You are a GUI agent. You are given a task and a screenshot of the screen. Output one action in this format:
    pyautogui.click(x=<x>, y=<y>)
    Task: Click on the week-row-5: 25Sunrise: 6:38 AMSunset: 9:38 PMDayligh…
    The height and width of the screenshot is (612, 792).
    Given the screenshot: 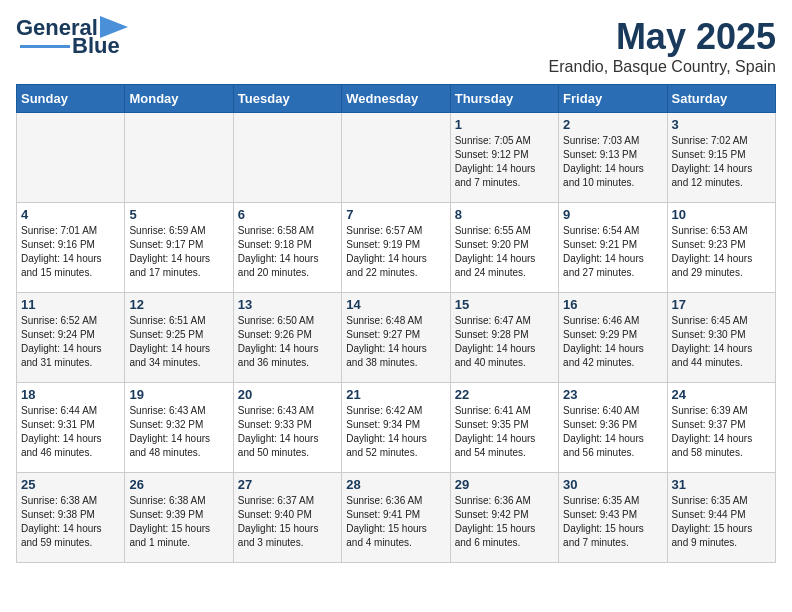 What is the action you would take?
    pyautogui.click(x=396, y=518)
    